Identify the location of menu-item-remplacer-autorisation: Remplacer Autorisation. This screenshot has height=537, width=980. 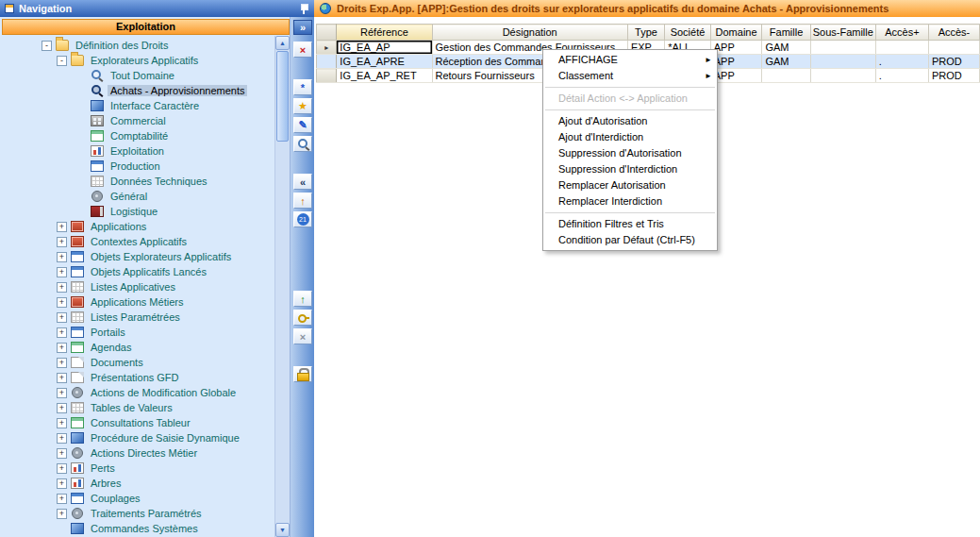
(630, 185).